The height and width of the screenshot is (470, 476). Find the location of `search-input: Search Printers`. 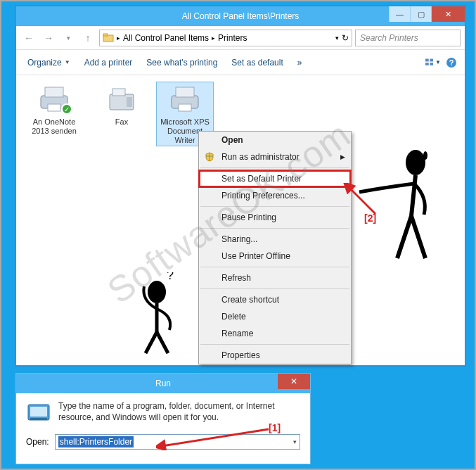

search-input: Search Printers is located at coordinates (408, 38).